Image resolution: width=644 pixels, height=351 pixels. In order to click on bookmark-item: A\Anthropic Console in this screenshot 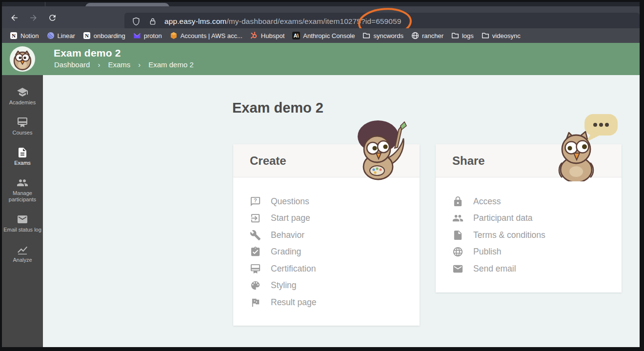, I will do `click(323, 36)`.